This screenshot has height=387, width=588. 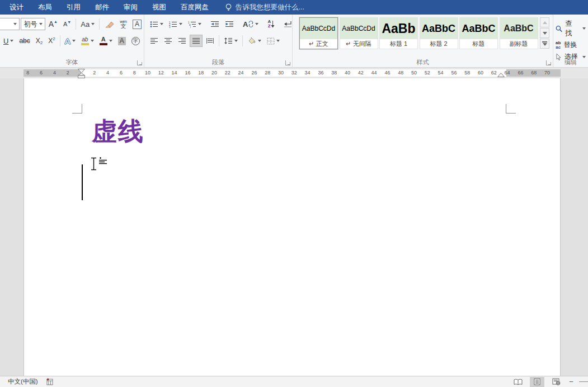 What do you see at coordinates (154, 41) in the screenshot?
I see `align-left-button` at bounding box center [154, 41].